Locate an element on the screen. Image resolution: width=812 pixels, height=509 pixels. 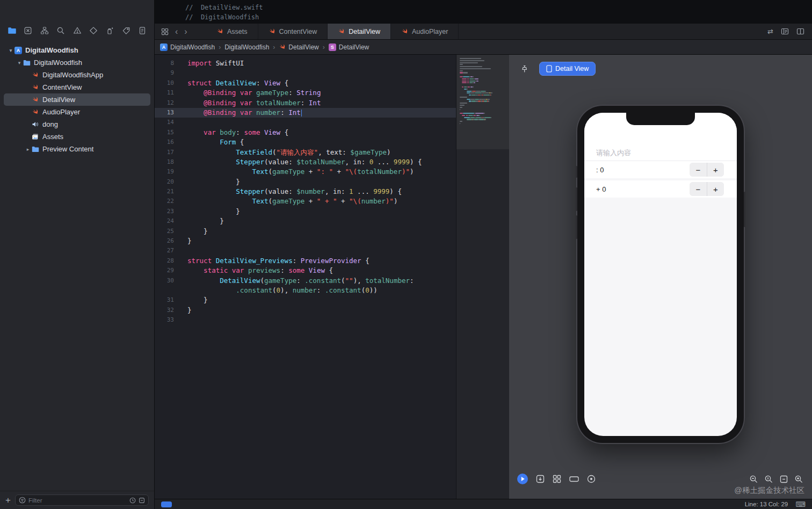
zoom-out-button is located at coordinates (754, 479).